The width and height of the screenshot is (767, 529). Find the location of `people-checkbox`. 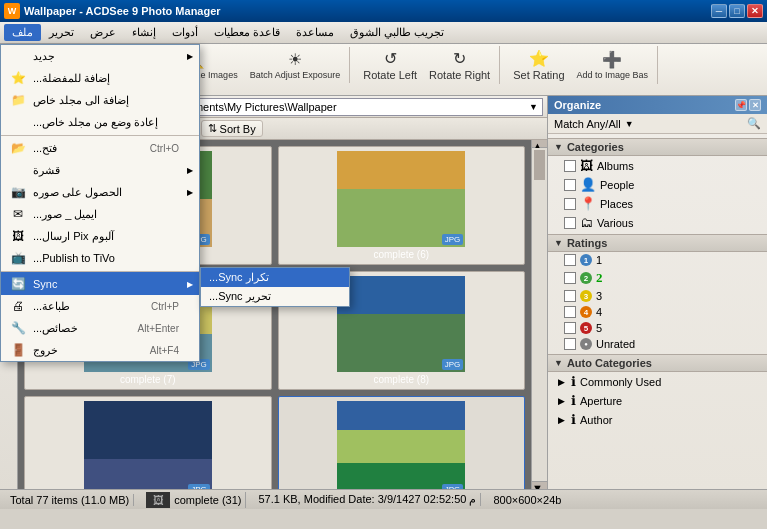

people-checkbox is located at coordinates (570, 185).